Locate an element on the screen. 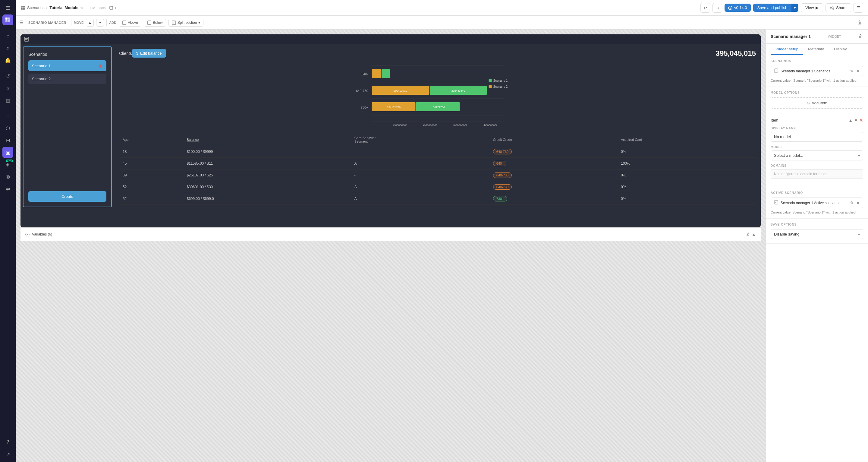 This screenshot has width=868, height=462. screen-icon: ▣ is located at coordinates (8, 152).